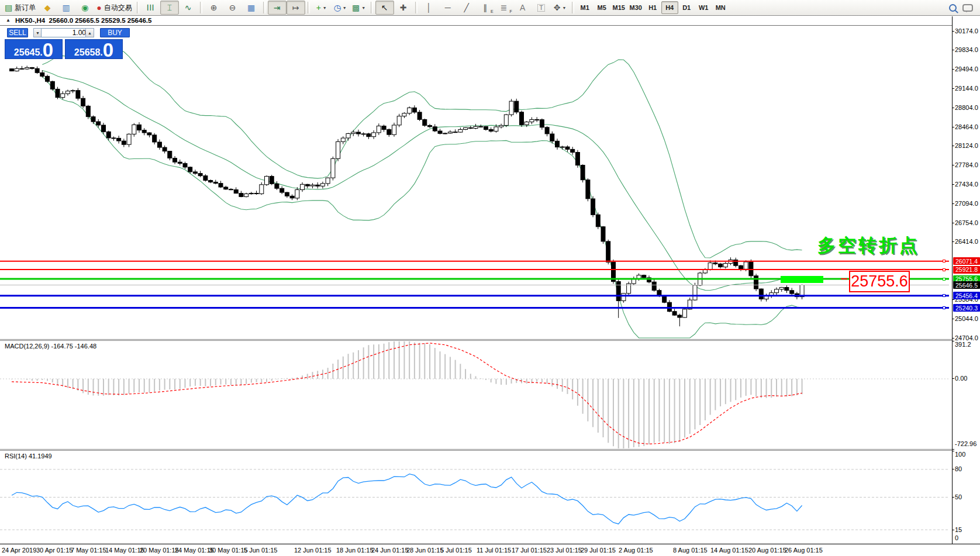 Image resolution: width=980 pixels, height=556 pixels. What do you see at coordinates (114, 8) in the screenshot?
I see `auto-trading-button: ●自动交易` at bounding box center [114, 8].